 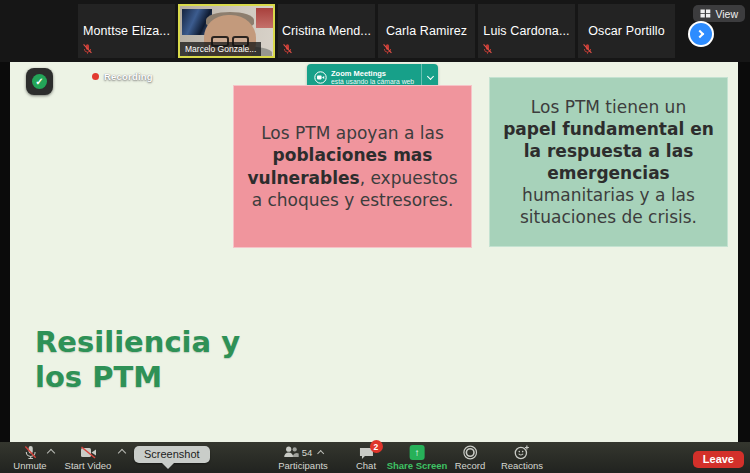 I want to click on recording-label: Recording, so click(x=128, y=76).